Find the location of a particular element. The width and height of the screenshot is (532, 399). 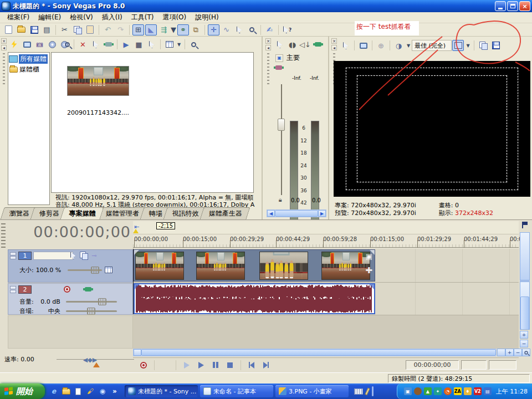

fade-out-handle is located at coordinates (371, 287).